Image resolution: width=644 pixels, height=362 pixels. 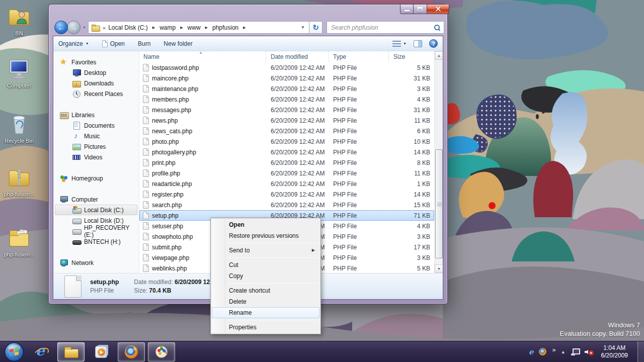 I want to click on desktop-icon-bn: BN, so click(x=19, y=20).